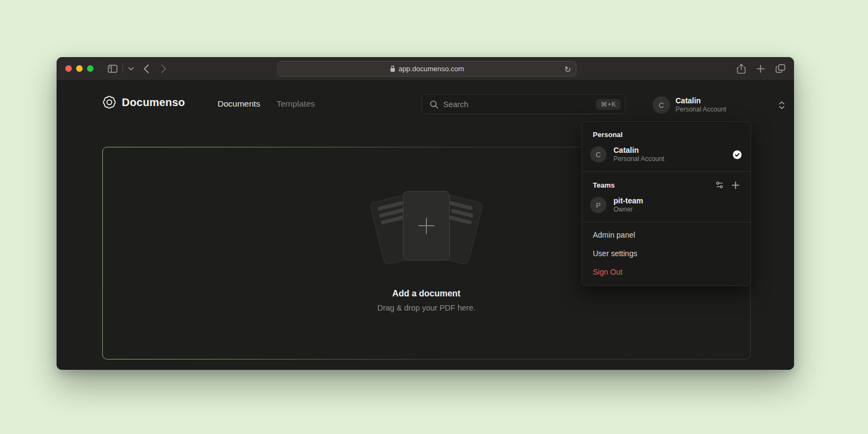 This screenshot has width=868, height=434. I want to click on nav-documents: Documents, so click(239, 104).